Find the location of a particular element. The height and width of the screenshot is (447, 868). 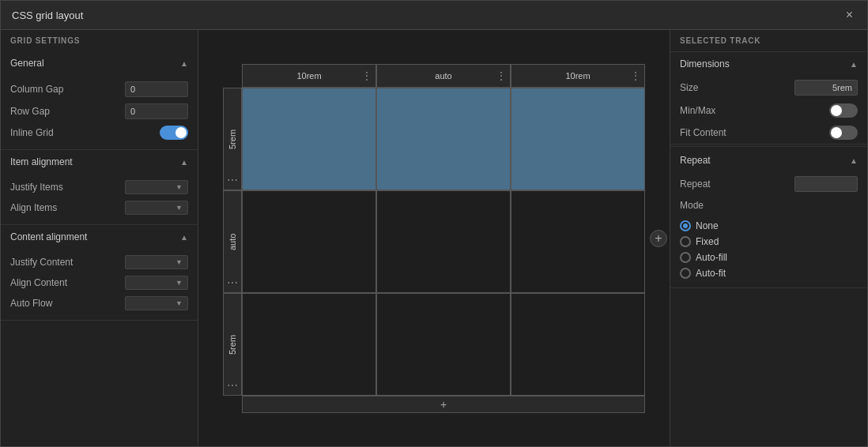

col-0-more-icon: ⋮ is located at coordinates (367, 76).